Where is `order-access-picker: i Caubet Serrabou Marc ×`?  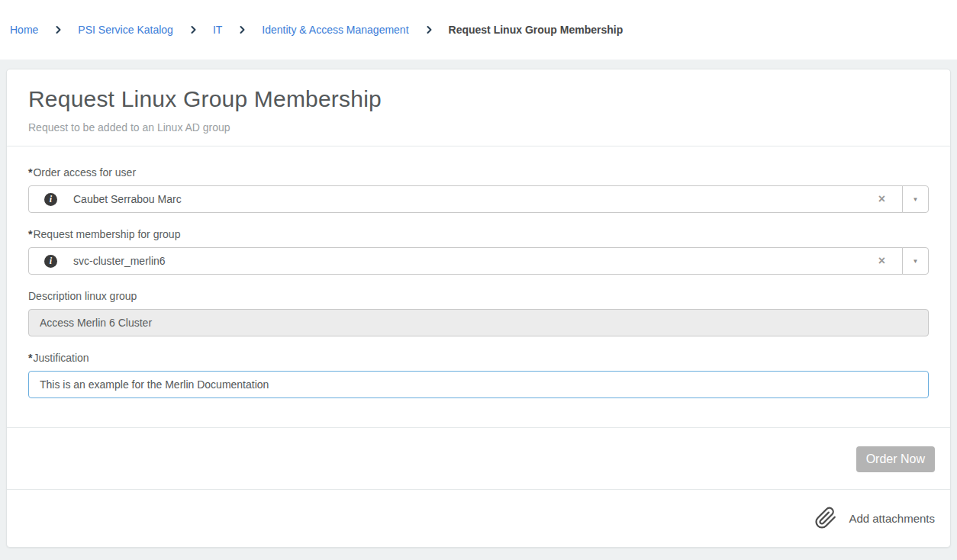
order-access-picker: i Caubet Serrabou Marc × is located at coordinates (466, 199).